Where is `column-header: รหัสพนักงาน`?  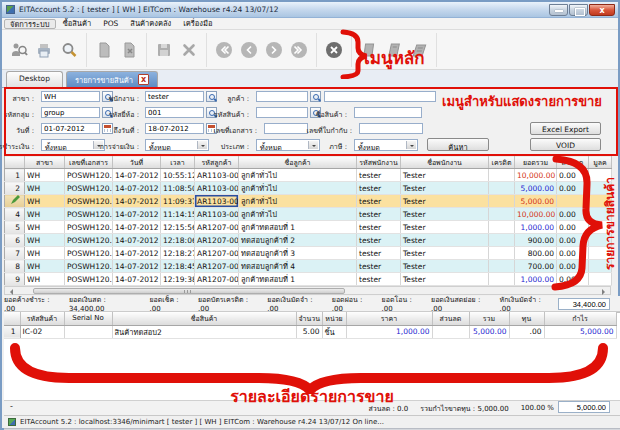 column-header: รหัสพนักงาน is located at coordinates (379, 162).